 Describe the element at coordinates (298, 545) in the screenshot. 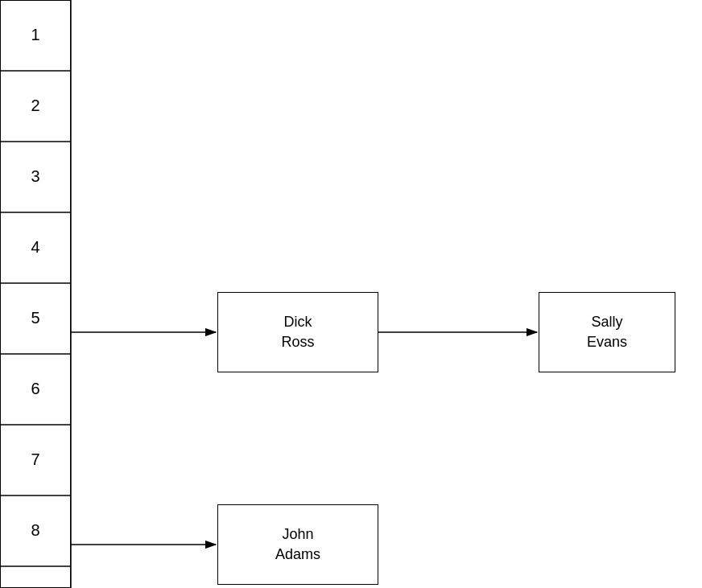

I see `john-adams-box: JohnAdams` at that location.